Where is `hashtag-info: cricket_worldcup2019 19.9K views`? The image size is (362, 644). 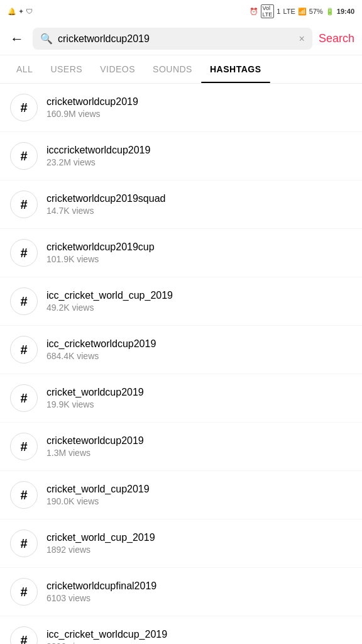 hashtag-info: cricket_worldcup2019 19.9K views is located at coordinates (199, 398).